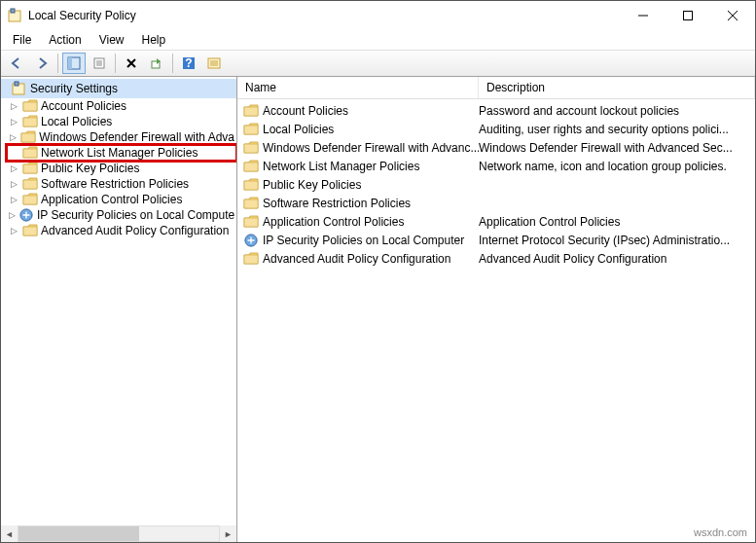  What do you see at coordinates (496, 111) in the screenshot?
I see `list-row: Account PoliciesPassword and account loc…` at bounding box center [496, 111].